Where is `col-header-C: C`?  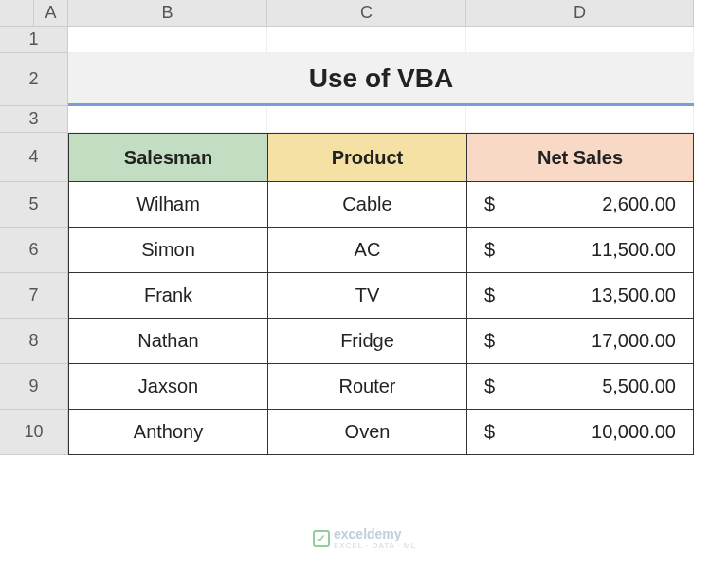 col-header-C: C is located at coordinates (367, 13).